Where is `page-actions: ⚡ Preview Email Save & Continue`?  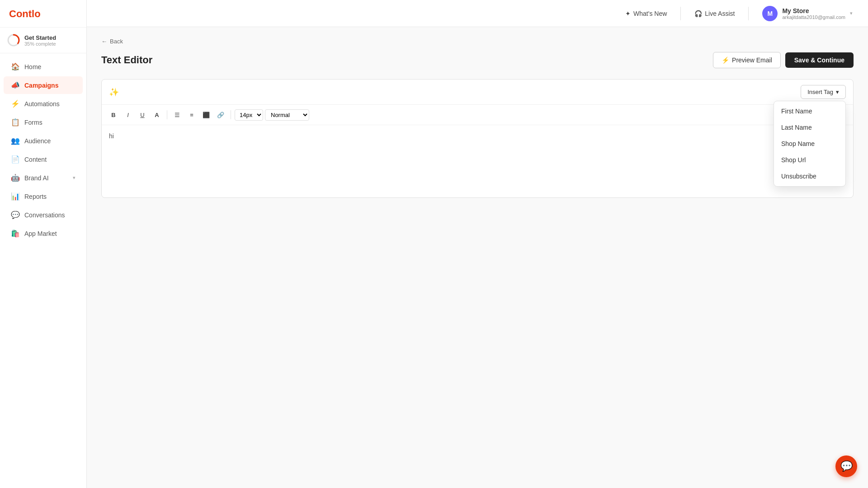
page-actions: ⚡ Preview Email Save & Continue is located at coordinates (783, 60).